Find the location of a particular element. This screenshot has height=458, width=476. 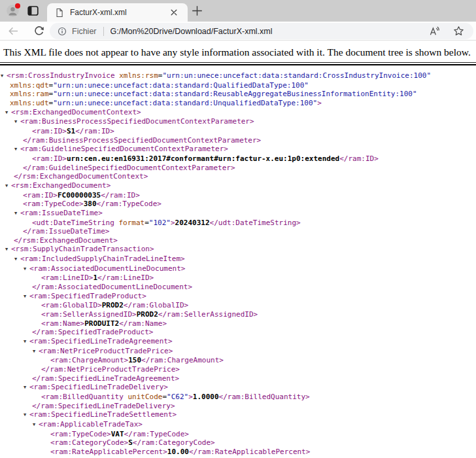

navigation-toolbar: Fichier G:/Mon%20Drive/Download/FacturX-… is located at coordinates (238, 31).